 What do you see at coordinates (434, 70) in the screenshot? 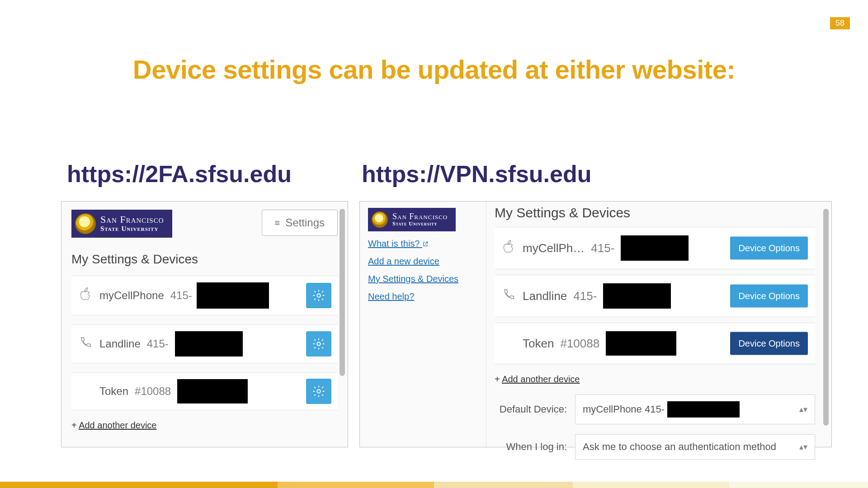
I see `slide-title: Device settings can be updated at either…` at bounding box center [434, 70].